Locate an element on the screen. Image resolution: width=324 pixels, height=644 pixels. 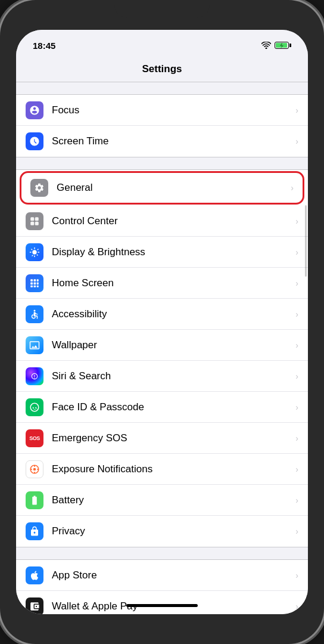
exposure-label: Exposure Notifications is located at coordinates (173, 469).